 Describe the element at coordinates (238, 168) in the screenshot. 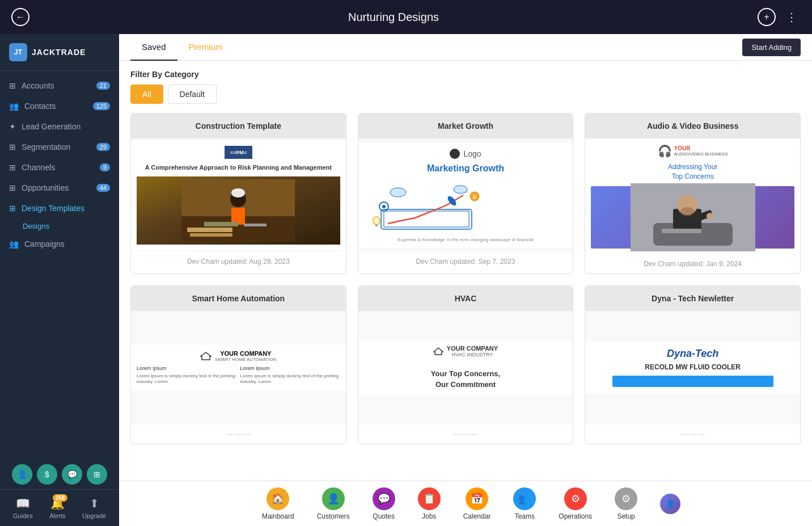

I see `construction-subtitle: A Comprehensive Approach to Risk Plannin…` at that location.